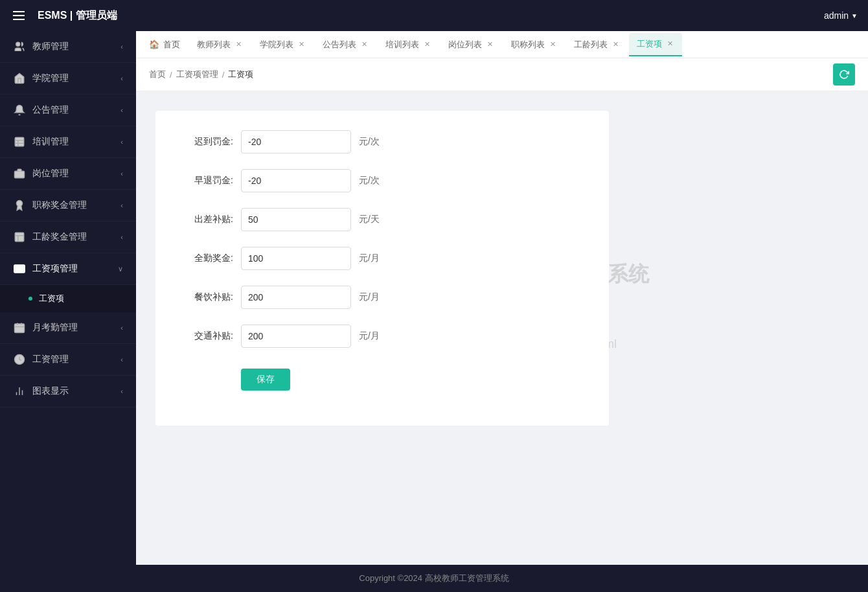  I want to click on sidebar-arrow-wage: ‹, so click(122, 359).